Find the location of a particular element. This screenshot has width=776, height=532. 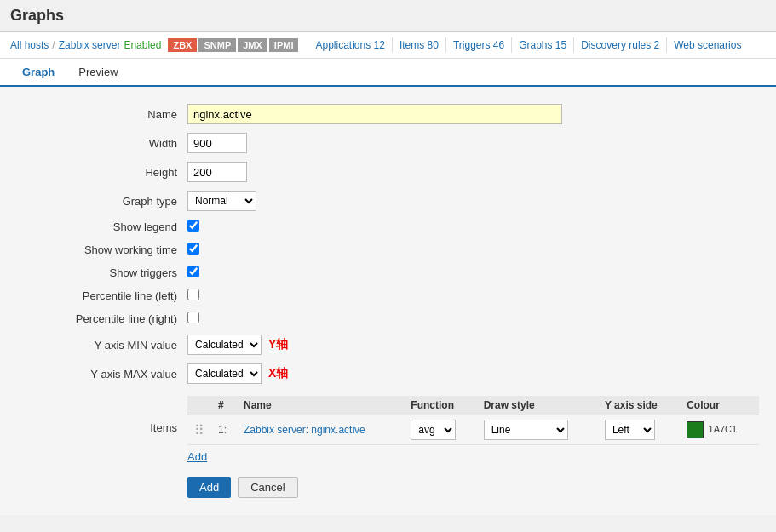

cancel-button: Cancel is located at coordinates (267, 487).